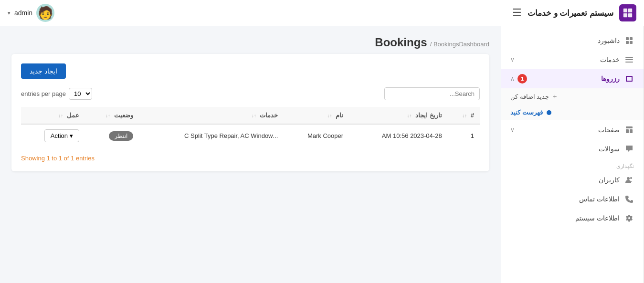 The height and width of the screenshot is (283, 644). I want to click on cell-status: انتظر, so click(112, 136).